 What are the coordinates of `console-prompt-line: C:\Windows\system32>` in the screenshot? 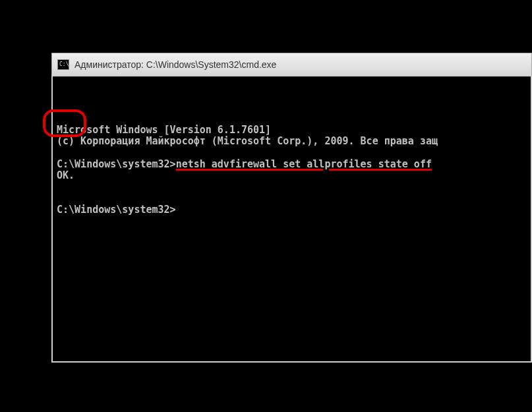 It's located at (291, 210).